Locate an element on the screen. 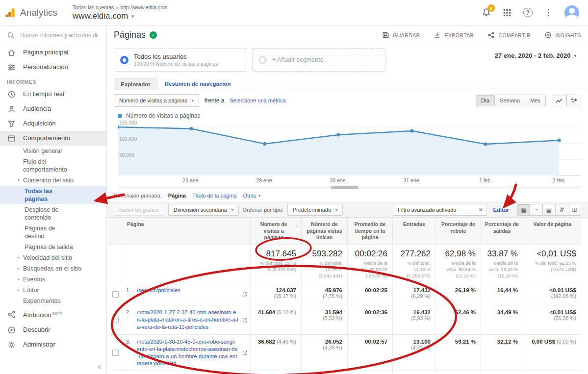 The image size is (588, 374). column-header-entrances: Entradas is located at coordinates (414, 231).